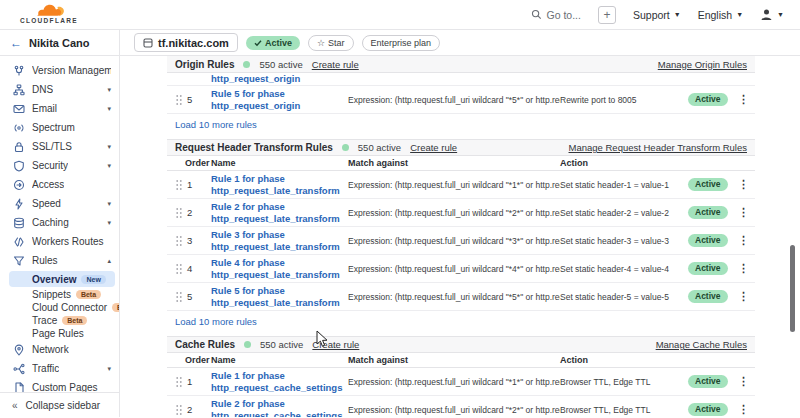 This screenshot has width=800, height=418. I want to click on rule-order: 2, so click(198, 410).